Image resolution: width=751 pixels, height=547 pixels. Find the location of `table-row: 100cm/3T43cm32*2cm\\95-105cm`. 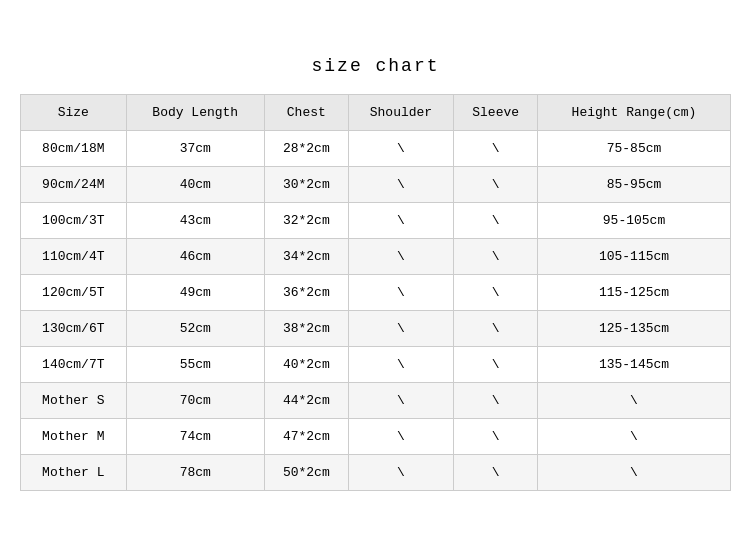

table-row: 100cm/3T43cm32*2cm\\95-105cm is located at coordinates (376, 221).